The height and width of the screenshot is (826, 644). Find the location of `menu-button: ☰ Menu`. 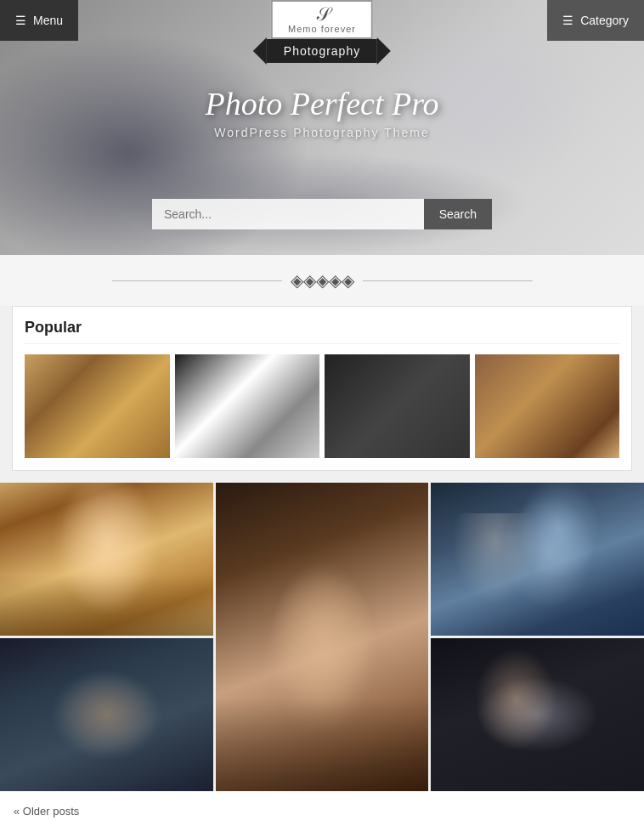

menu-button: ☰ Menu is located at coordinates (39, 20).